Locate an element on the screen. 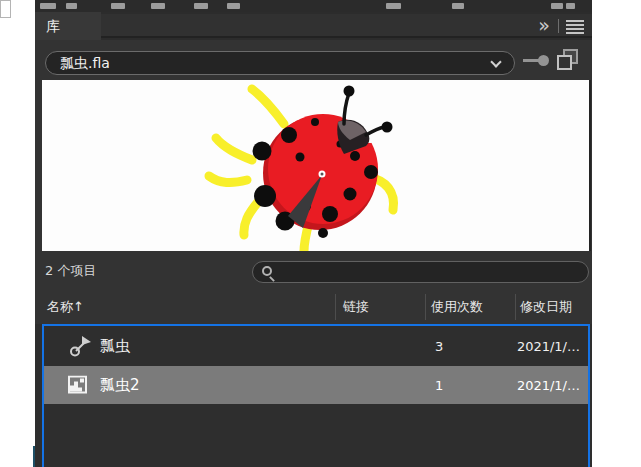 This screenshot has width=641, height=467. library-toolbar-row: 2 个项目 is located at coordinates (314, 270).